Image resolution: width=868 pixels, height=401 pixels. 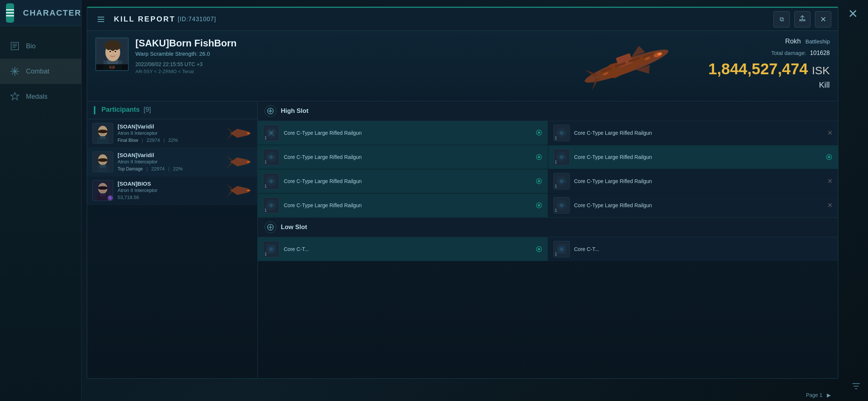 I want to click on slot-item-4-icon: 1, so click(x=562, y=157).